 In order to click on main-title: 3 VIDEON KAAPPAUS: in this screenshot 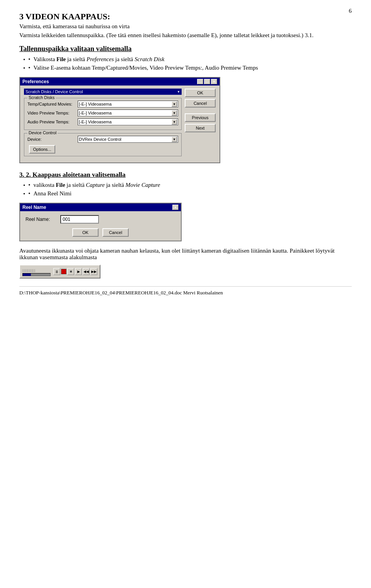, I will do `click(186, 17)`.